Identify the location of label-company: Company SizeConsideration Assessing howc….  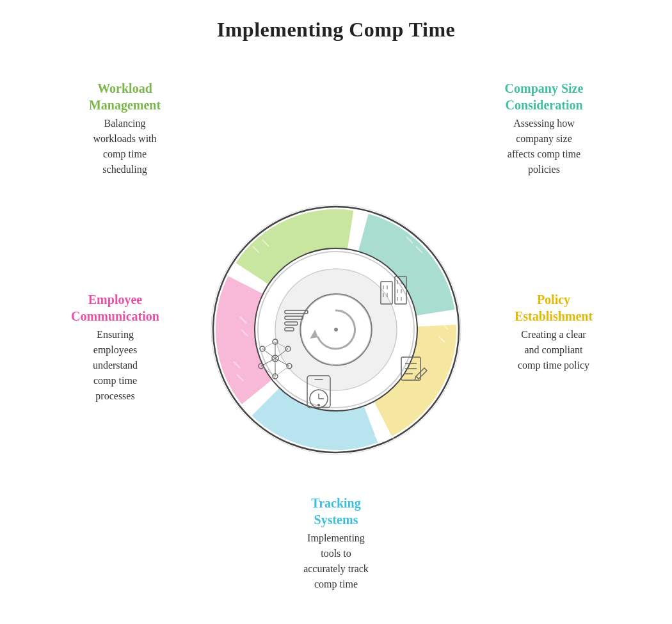
(544, 129).